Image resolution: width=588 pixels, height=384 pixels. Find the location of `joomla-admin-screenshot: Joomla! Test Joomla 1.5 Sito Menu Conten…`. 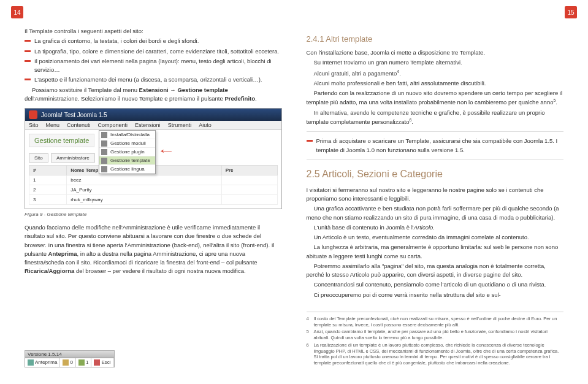

joomla-admin-screenshot: Joomla! Test Joomla 1.5 Sito Menu Conten… is located at coordinates (153, 158).